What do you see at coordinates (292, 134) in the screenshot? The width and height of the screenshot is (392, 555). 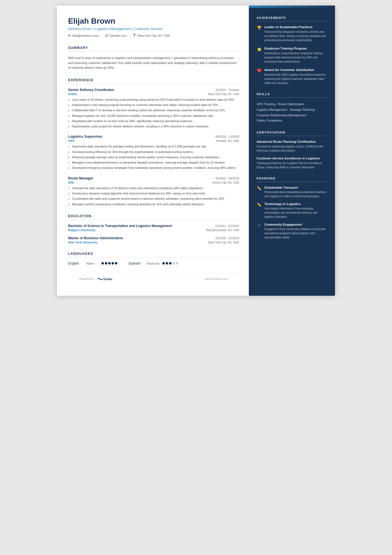 I see `certification-title: CERTIFICATION` at bounding box center [292, 134].